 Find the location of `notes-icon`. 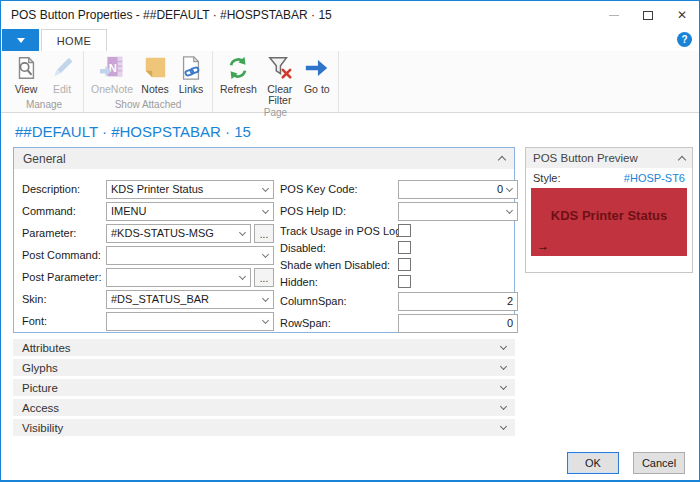

notes-icon is located at coordinates (155, 68).